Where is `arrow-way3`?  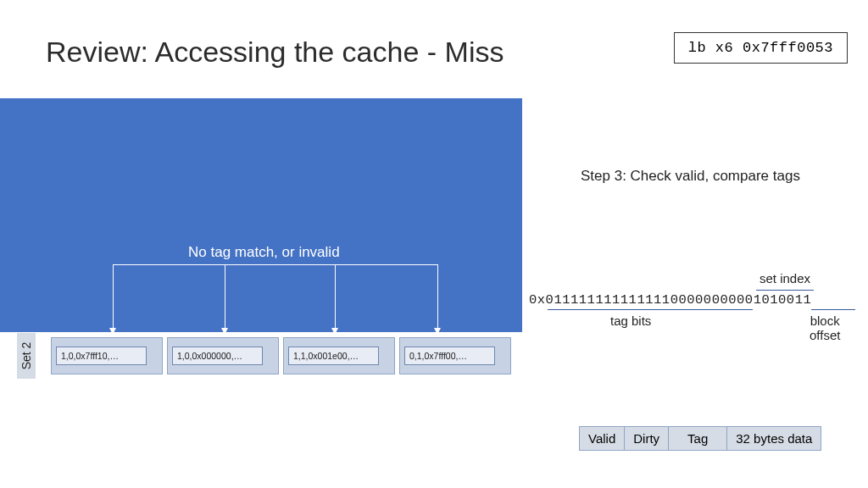
arrow-way3 is located at coordinates (437, 299).